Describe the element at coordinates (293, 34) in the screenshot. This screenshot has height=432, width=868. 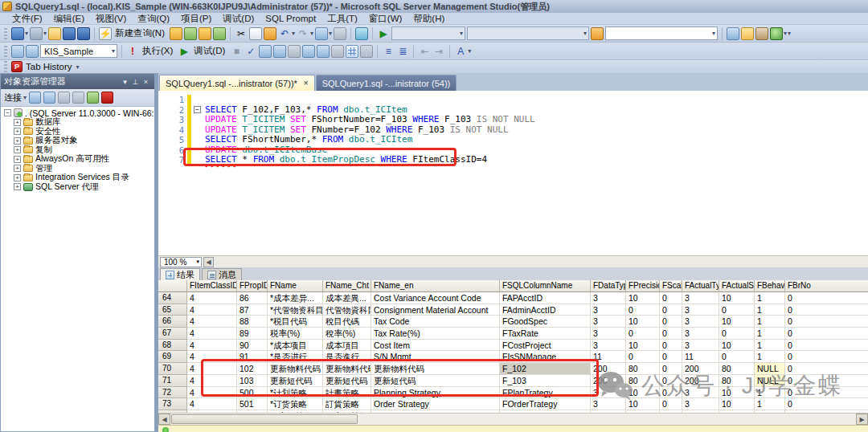
I see `chevron-down-icon: ▾` at that location.